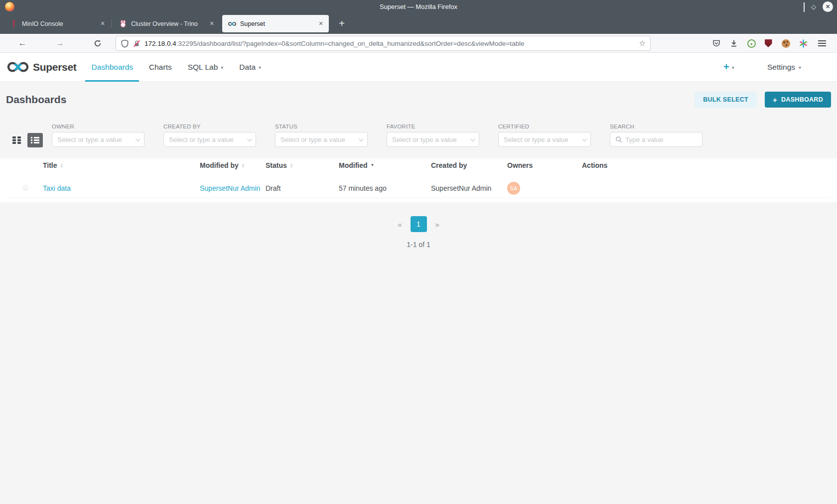  I want to click on cookie-extension-icon, so click(786, 43).